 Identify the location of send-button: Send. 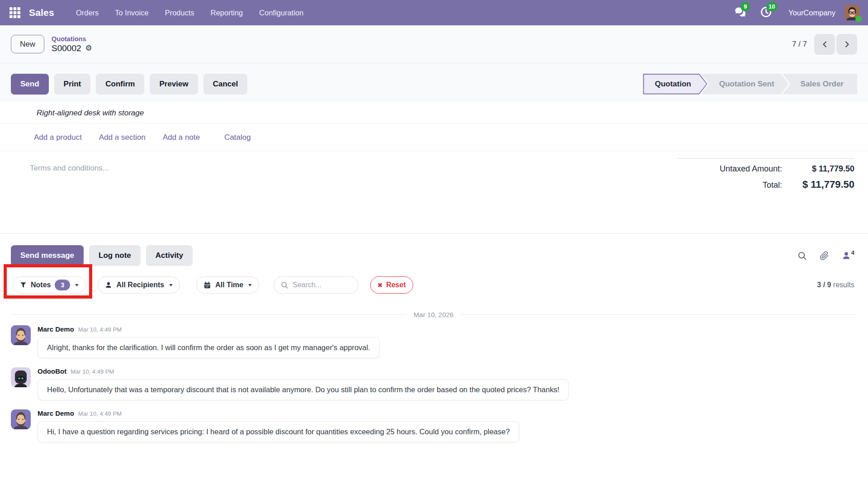
(30, 84).